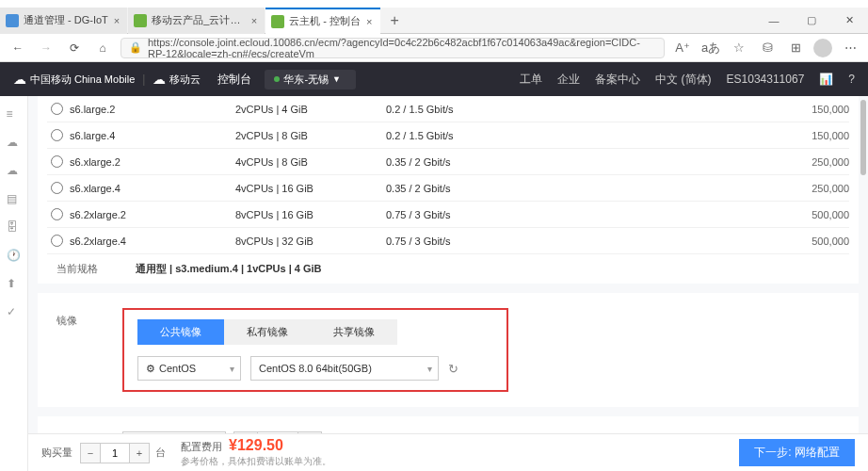 The height and width of the screenshot is (471, 868). What do you see at coordinates (311, 79) in the screenshot?
I see `region-selector: 华东-无锡 ▼` at bounding box center [311, 79].